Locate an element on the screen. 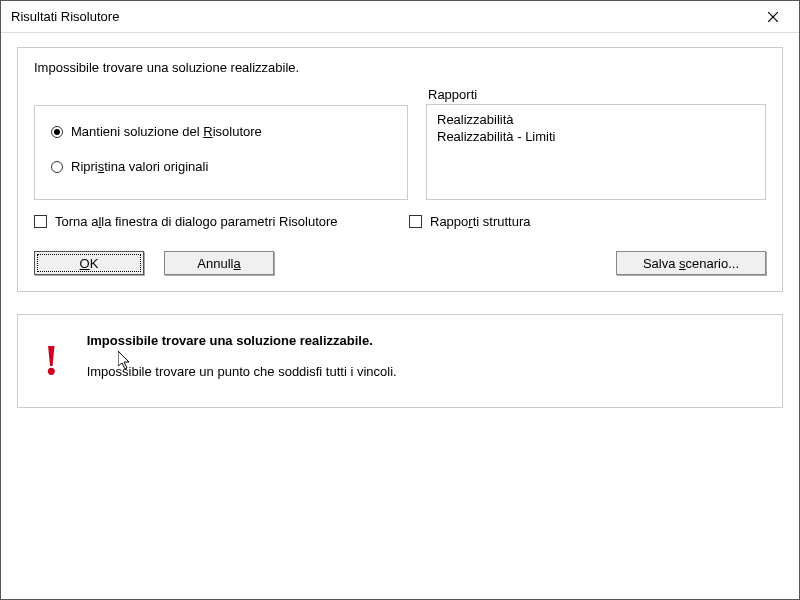 This screenshot has height=600, width=800. message-text: Impossibile trovare una soluzione realiz… is located at coordinates (242, 356).